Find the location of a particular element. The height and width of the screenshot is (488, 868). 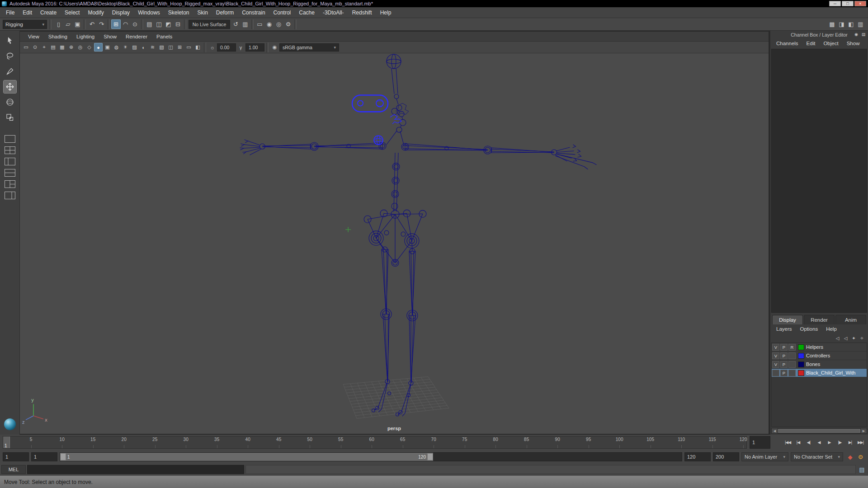

animation-preferences-icon: ⚙ is located at coordinates (861, 457).